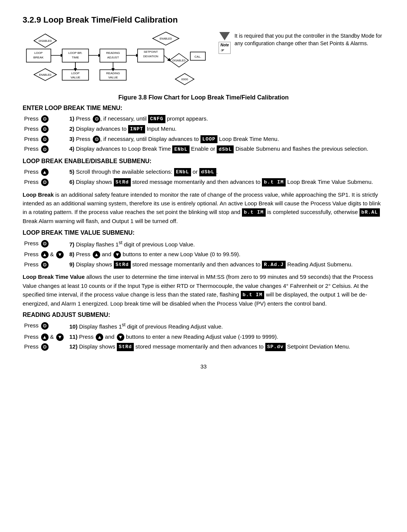 The height and width of the screenshot is (532, 407). I want to click on step-cell: 12) Display shows StRd stored message mo…, so click(226, 347).